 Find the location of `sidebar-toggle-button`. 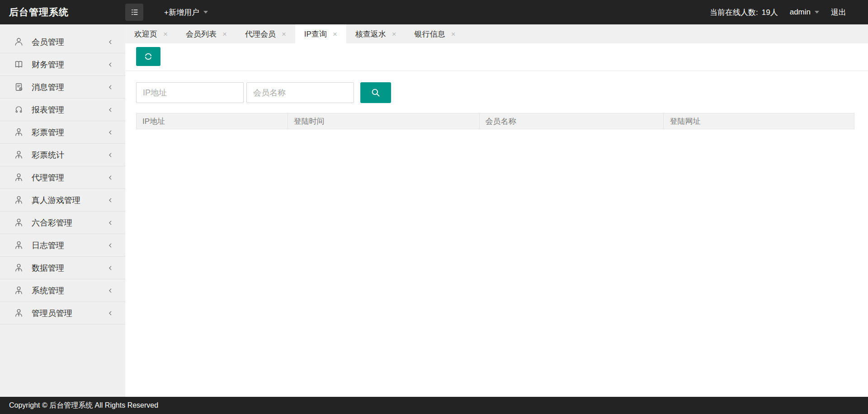

sidebar-toggle-button is located at coordinates (134, 12).